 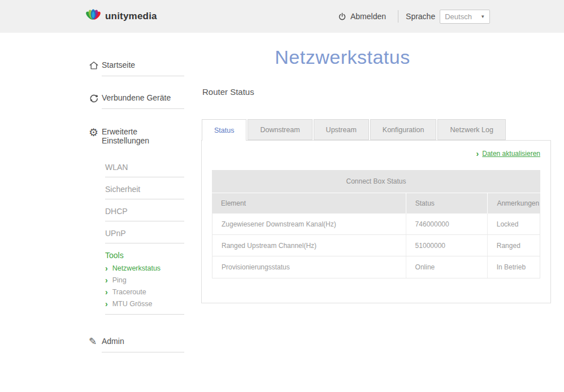 I want to click on devices-icon, so click(x=95, y=98).